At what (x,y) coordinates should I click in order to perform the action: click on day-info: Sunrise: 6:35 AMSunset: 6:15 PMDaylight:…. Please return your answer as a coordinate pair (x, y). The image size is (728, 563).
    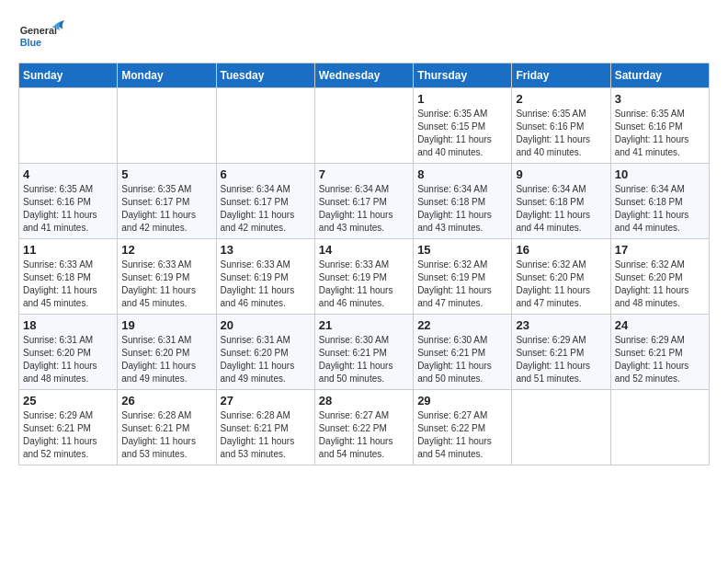
    Looking at the image, I should click on (462, 133).